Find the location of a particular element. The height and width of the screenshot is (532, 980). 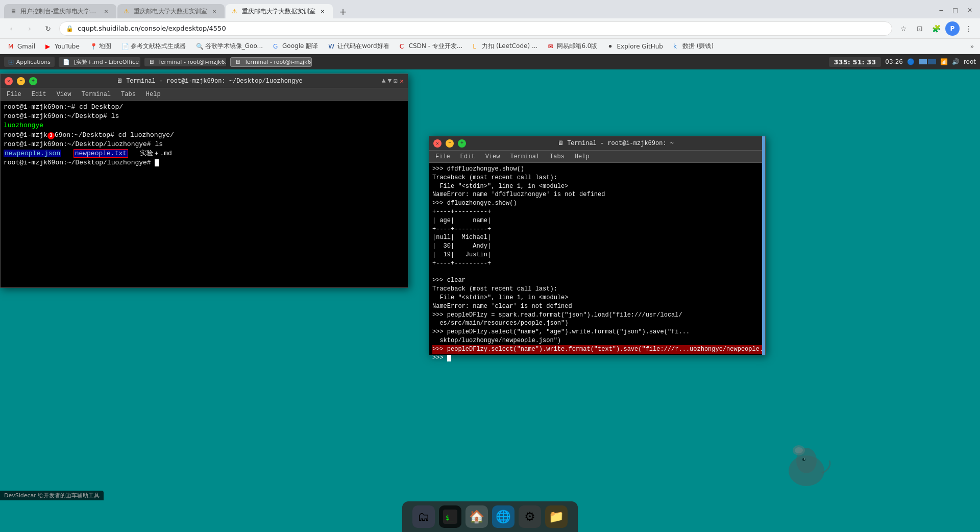

tab-1-close: ✕ is located at coordinates (106, 11).